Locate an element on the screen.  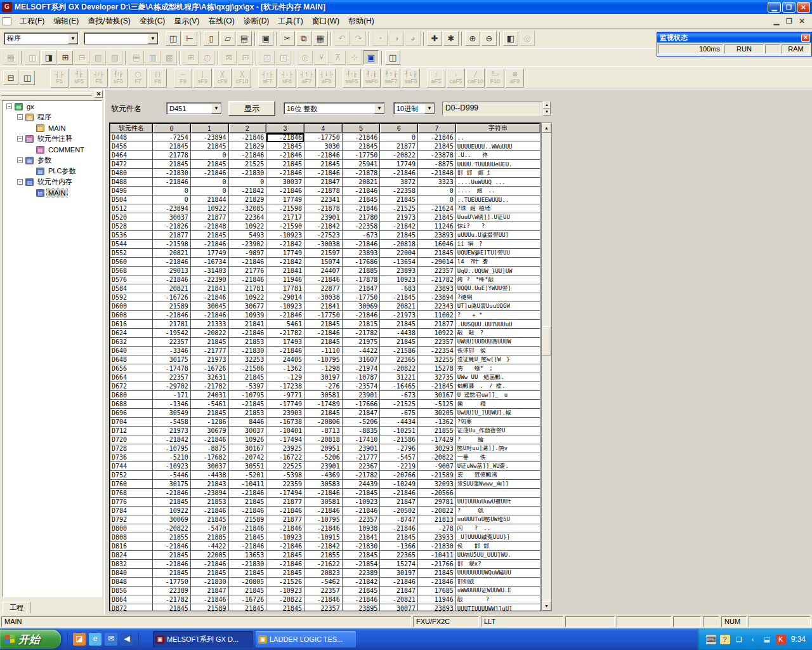
string-cell: UUUUEUUU..WWuUUU is located at coordinates (497, 147).